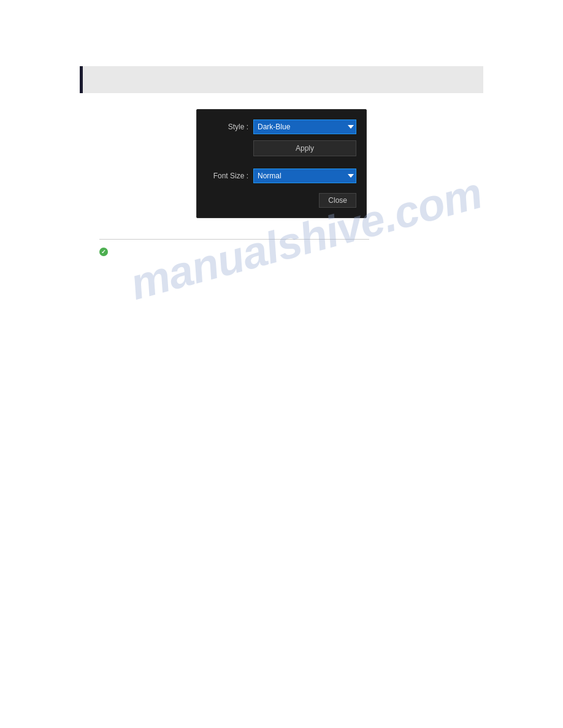 This screenshot has height=728, width=563. I want to click on style-label: Style :, so click(228, 127).